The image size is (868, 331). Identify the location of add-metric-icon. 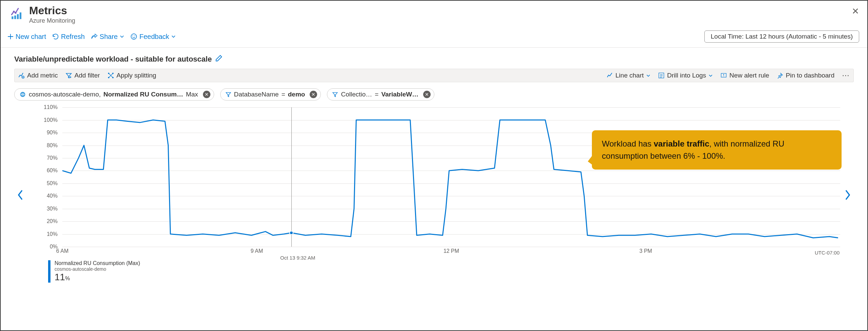
(21, 75).